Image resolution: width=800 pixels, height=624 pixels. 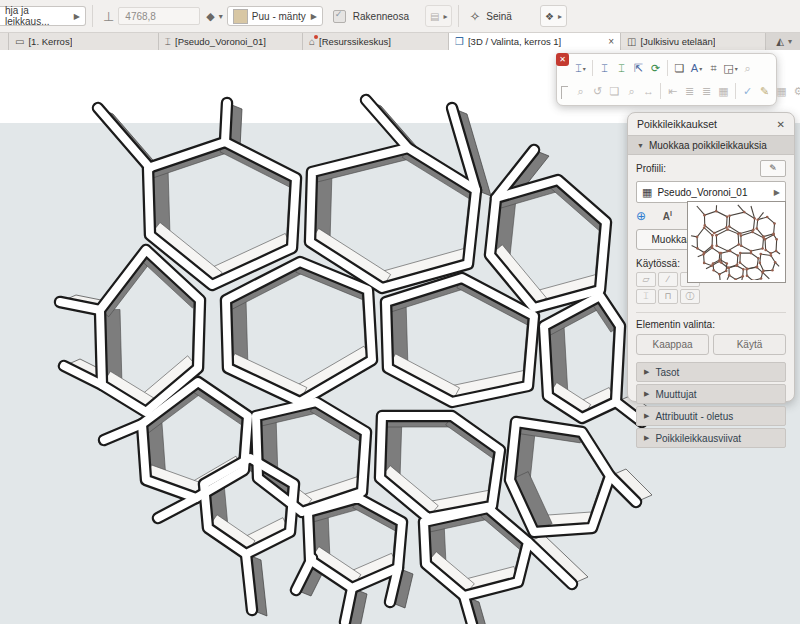 I want to click on profile-floating-toolbar: ✕ ⌶▾⌶⌶⇱⟳❏A▾⌗◲▾⌕ ⌕↺❏⌕↔⇤≣≣▦✓✎▦⚙, so click(x=666, y=80).